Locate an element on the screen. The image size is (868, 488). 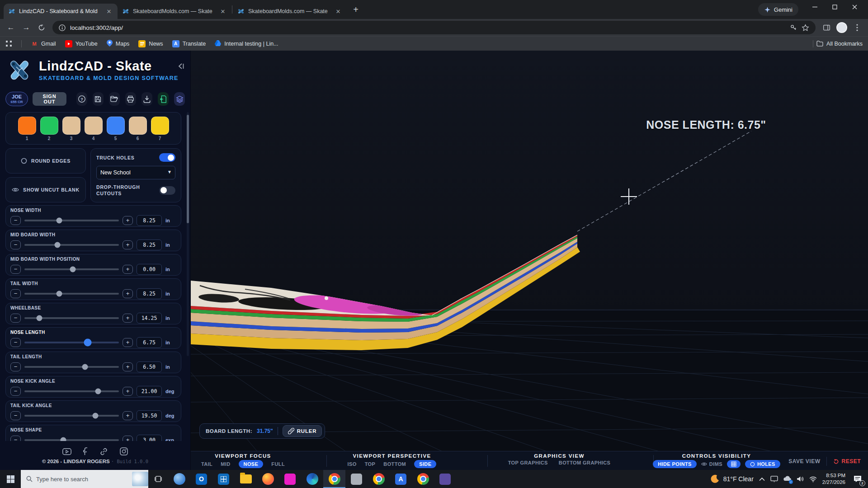
start-button is located at coordinates (10, 479).